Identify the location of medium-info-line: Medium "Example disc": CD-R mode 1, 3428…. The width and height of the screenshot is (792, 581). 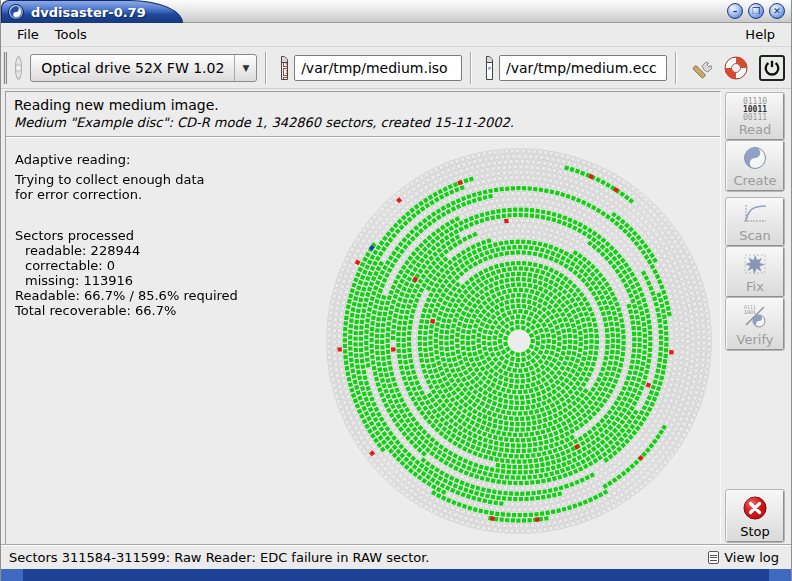
(363, 122).